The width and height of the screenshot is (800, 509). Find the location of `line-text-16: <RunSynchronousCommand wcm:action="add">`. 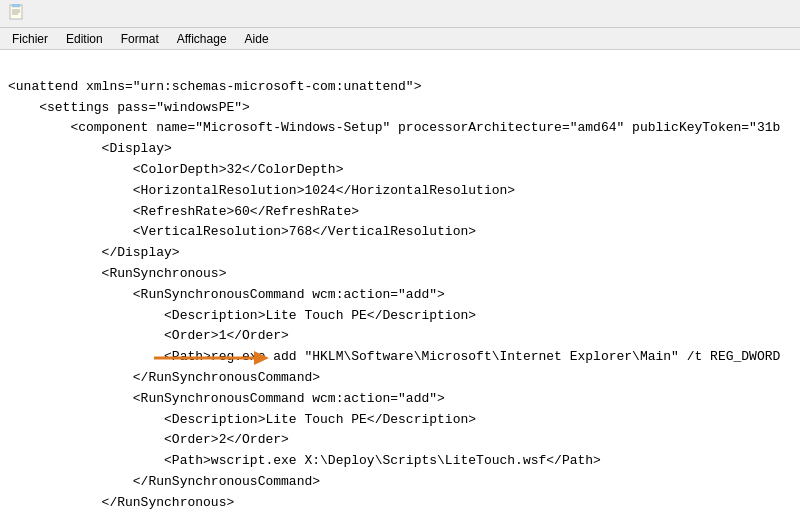

line-text-16: <RunSynchronousCommand wcm:action="add"> is located at coordinates (226, 400).